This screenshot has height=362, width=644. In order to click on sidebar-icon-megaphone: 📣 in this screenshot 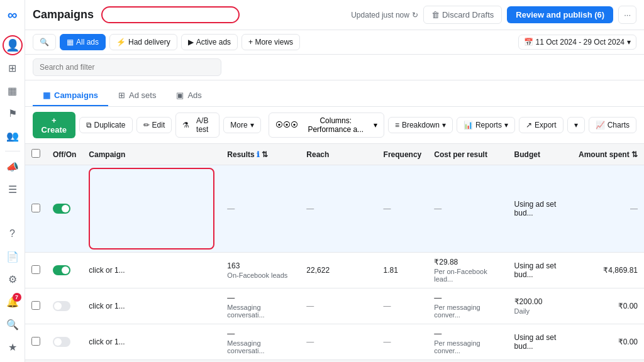, I will do `click(13, 167)`.